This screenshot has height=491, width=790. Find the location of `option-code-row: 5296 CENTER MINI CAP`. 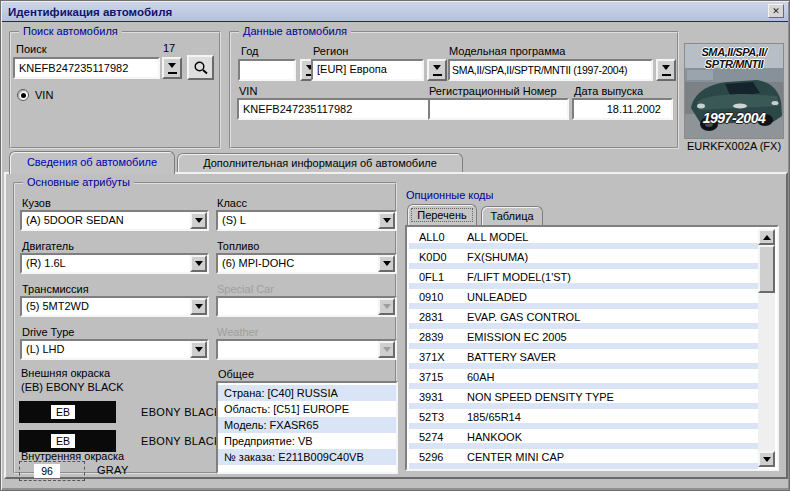

option-code-row: 5296 CENTER MINI CAP is located at coordinates (584, 459).